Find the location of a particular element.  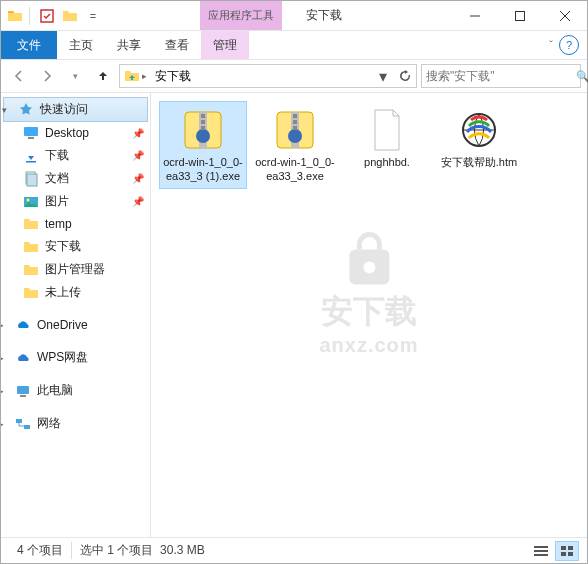

network-icon is located at coordinates (23, 424).